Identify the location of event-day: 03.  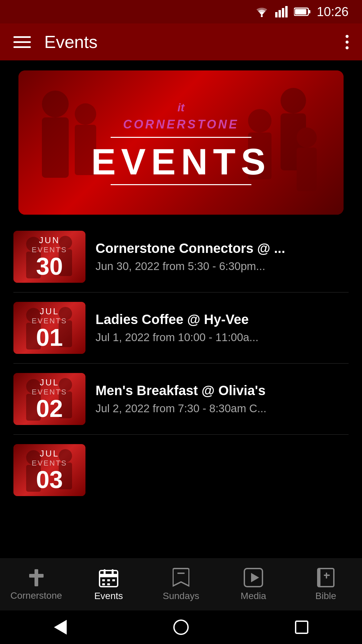
(49, 480).